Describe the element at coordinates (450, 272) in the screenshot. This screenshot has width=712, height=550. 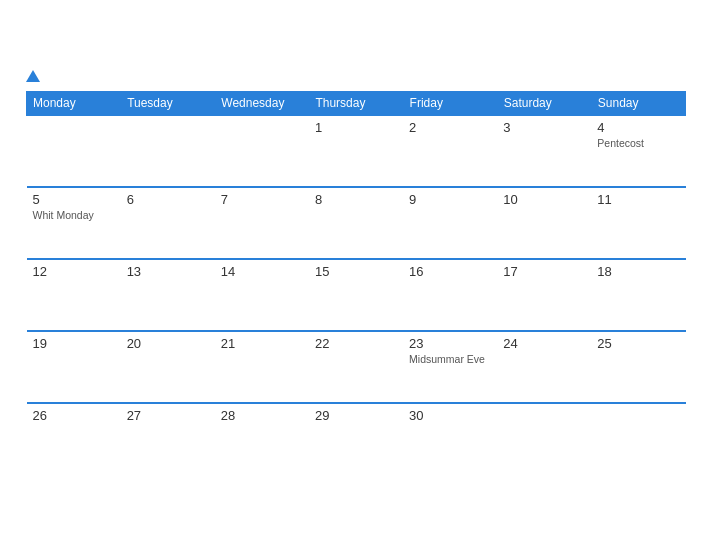
I see `day-number: 16` at that location.